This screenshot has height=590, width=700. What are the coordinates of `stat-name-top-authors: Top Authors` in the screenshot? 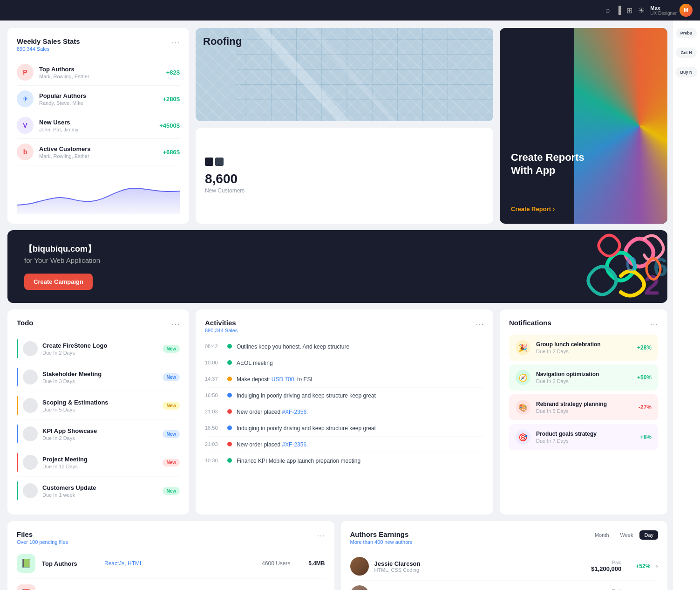 It's located at (102, 69).